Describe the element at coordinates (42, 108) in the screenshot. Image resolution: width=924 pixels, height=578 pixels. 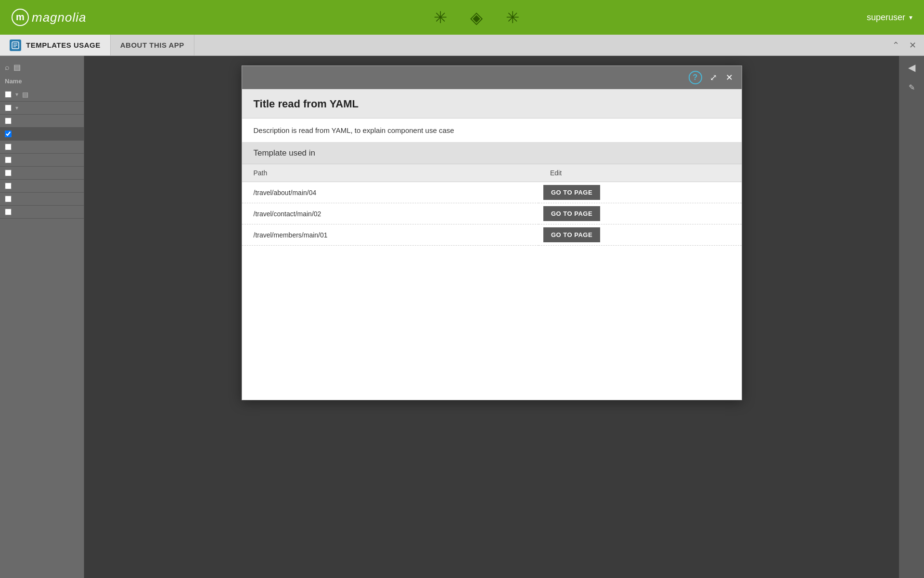
I see `list-item: ▾` at that location.